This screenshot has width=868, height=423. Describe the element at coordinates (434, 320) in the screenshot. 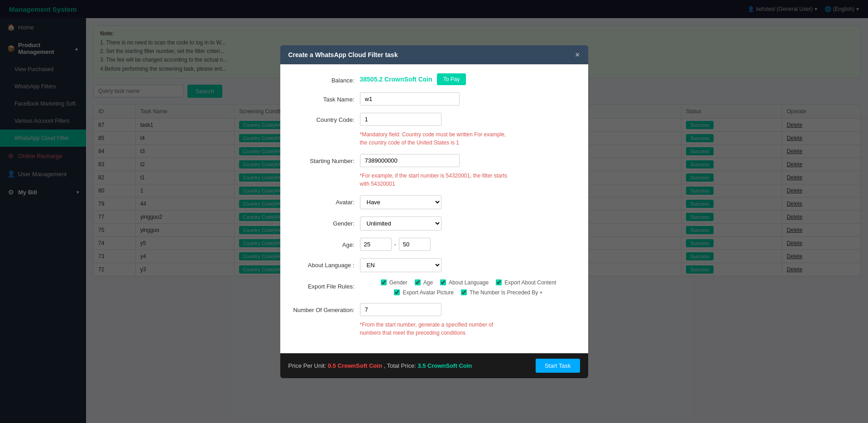

I see `number-generation-row: Number Of Generation: *From the start nu…` at that location.